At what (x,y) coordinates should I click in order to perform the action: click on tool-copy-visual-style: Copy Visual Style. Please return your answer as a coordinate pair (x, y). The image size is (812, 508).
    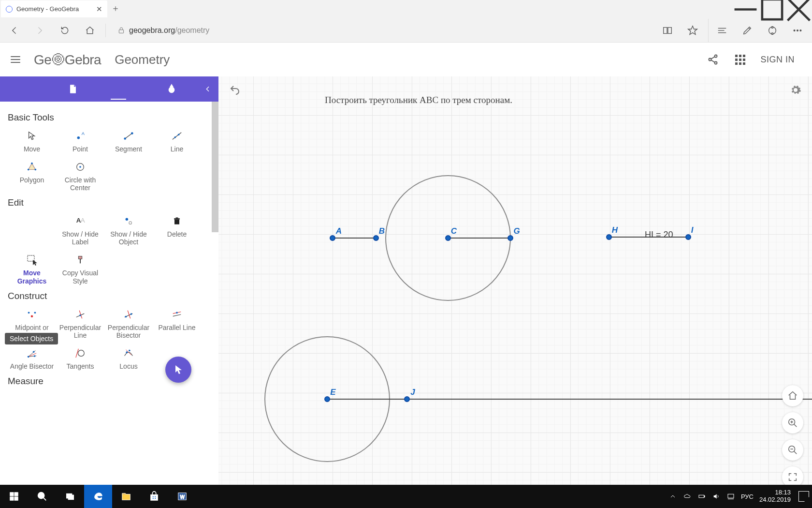
    Looking at the image, I should click on (80, 268).